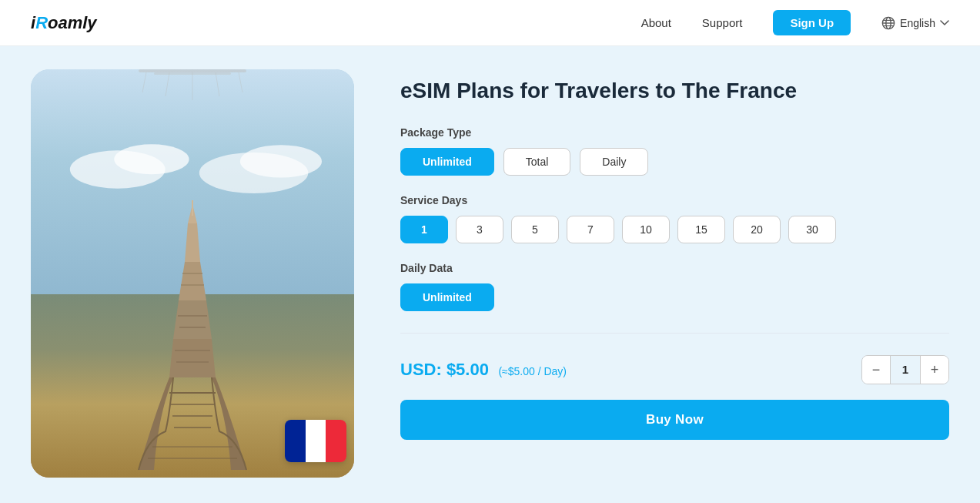 The height and width of the screenshot is (503, 980). I want to click on day-3-button: 3, so click(480, 230).